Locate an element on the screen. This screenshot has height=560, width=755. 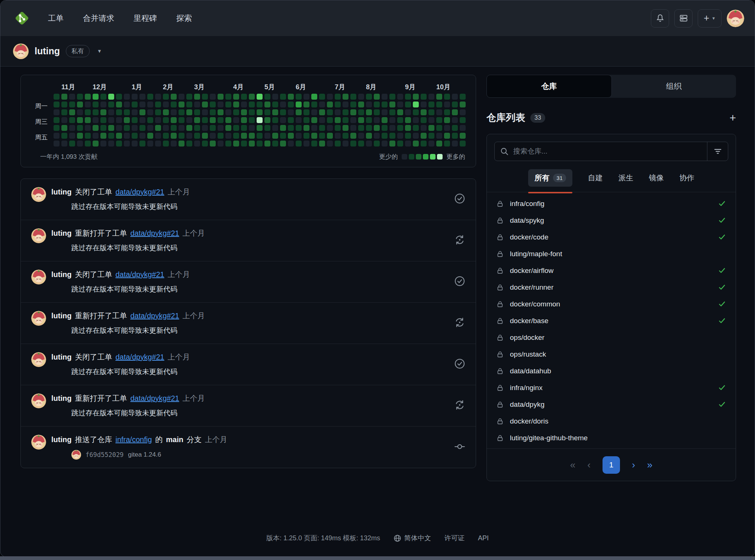
repo-name: data/dpykg is located at coordinates (527, 405).